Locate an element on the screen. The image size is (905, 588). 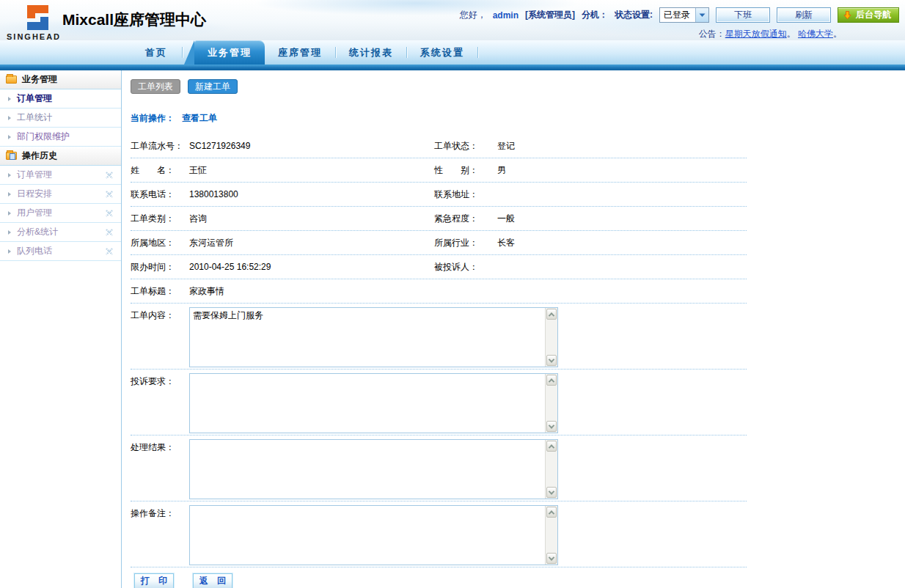
process-result-text is located at coordinates (367, 469).